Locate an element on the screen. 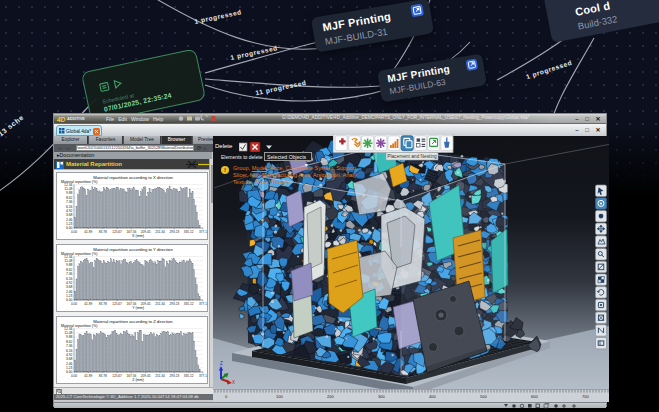 The image size is (659, 412). svg-text: 200 is located at coordinates (330, 396).